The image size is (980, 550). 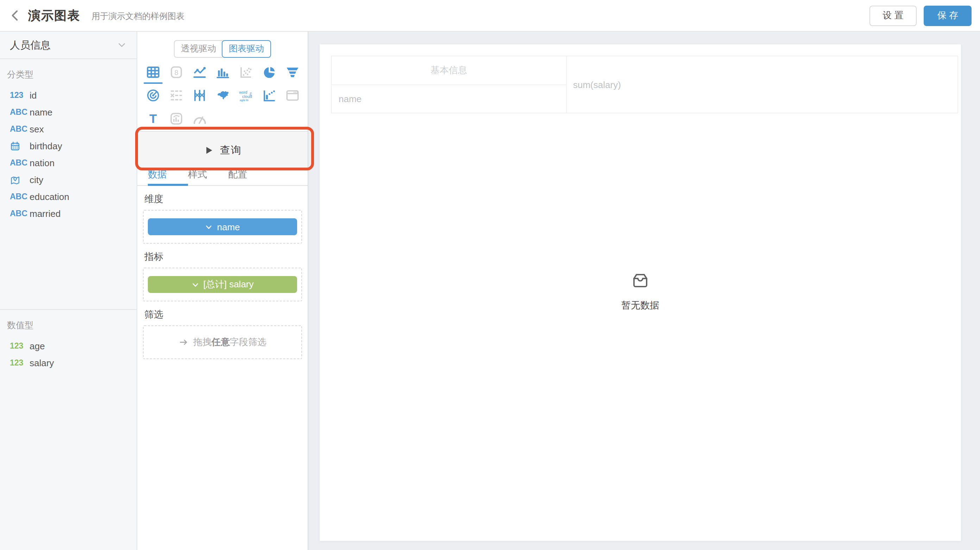 I want to click on filter-hint-text: 拖拽任意字段筛选, so click(x=230, y=343).